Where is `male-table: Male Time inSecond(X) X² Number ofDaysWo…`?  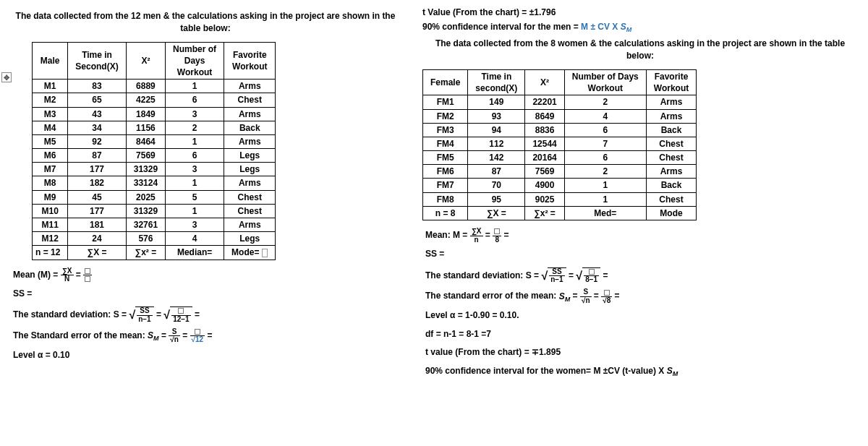
male-table: Male Time inSecond(X) X² Number ofDaysWo… is located at coordinates (153, 151).